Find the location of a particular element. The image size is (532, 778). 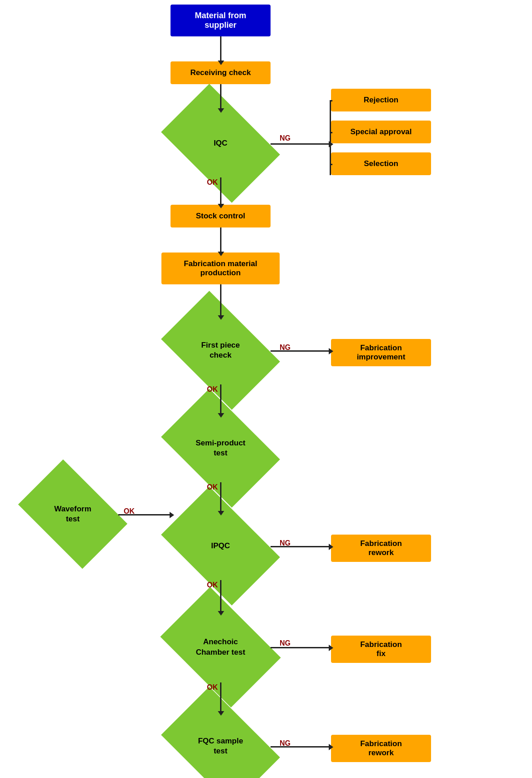

first-piece-diamond: First piece check is located at coordinates (221, 350).